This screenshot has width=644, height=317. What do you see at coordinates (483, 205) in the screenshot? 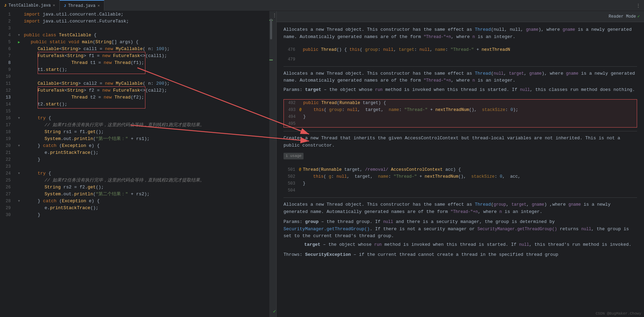
I see `doc-link-thread3: Thread` at bounding box center [483, 205].